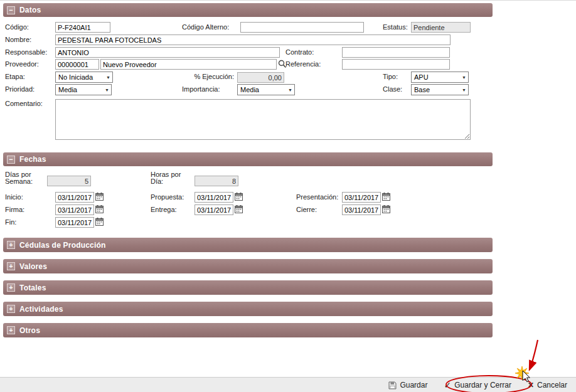 The width and height of the screenshot is (576, 392). Describe the element at coordinates (447, 385) in the screenshot. I see `check-icon: ✓` at that location.